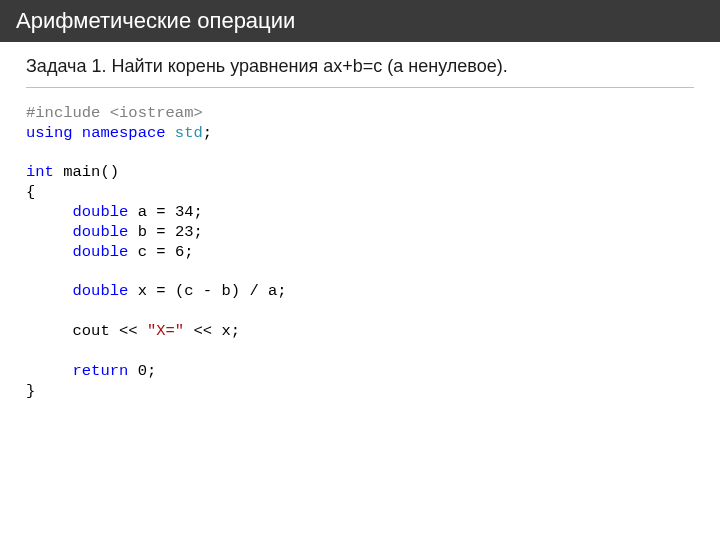 This screenshot has height=540, width=720. What do you see at coordinates (184, 232) in the screenshot?
I see `lit-23: 23` at bounding box center [184, 232].